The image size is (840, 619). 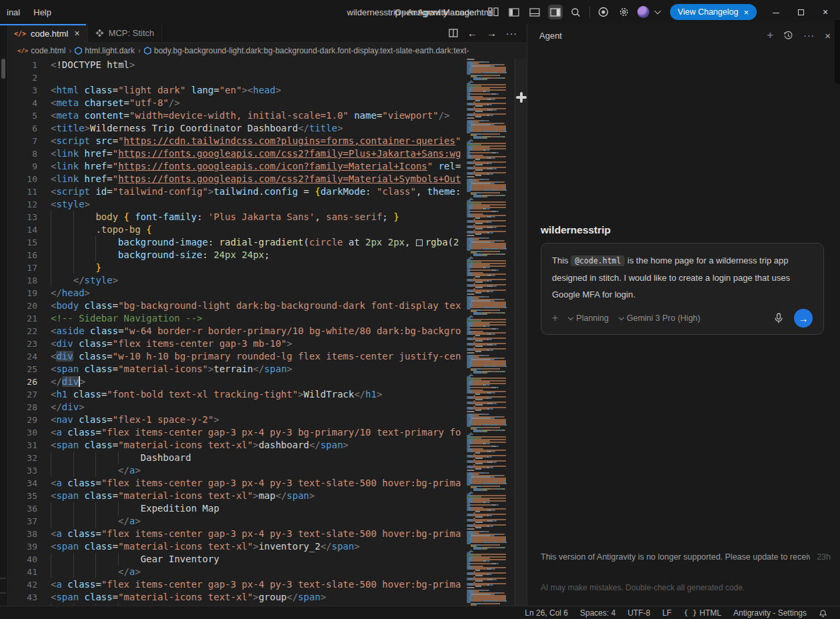 I want to click on line-number: 31, so click(x=22, y=446).